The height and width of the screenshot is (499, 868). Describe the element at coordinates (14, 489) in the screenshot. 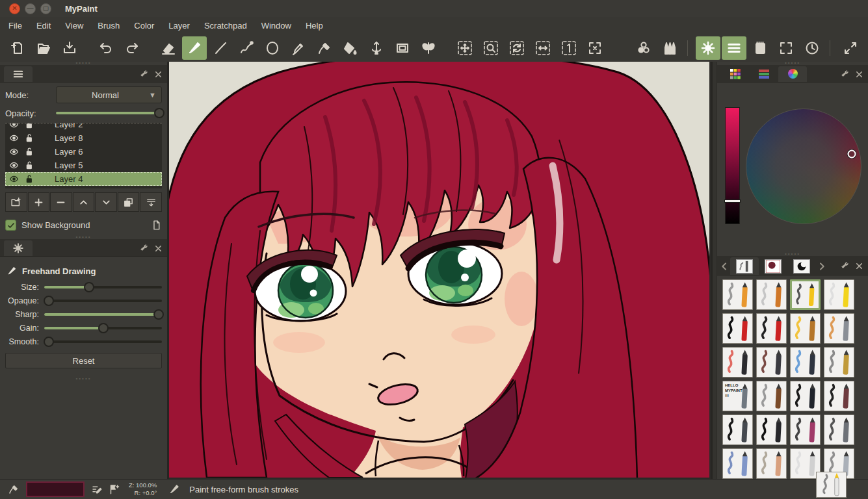

I see `pick-color-icon` at that location.